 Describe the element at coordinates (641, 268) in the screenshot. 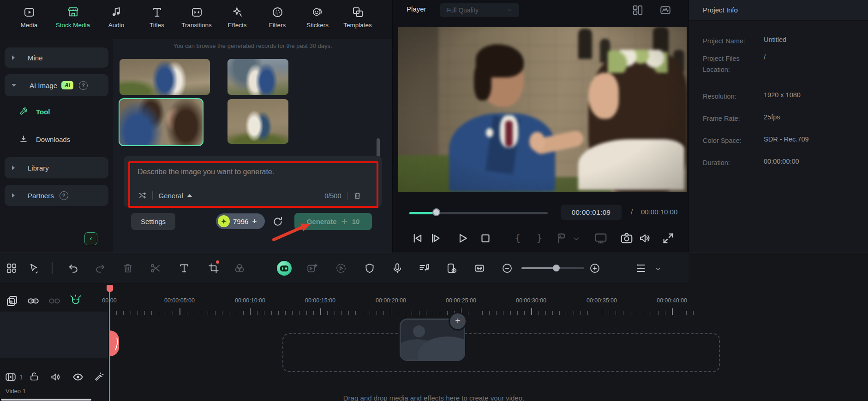

I see `track-layout-icon` at that location.